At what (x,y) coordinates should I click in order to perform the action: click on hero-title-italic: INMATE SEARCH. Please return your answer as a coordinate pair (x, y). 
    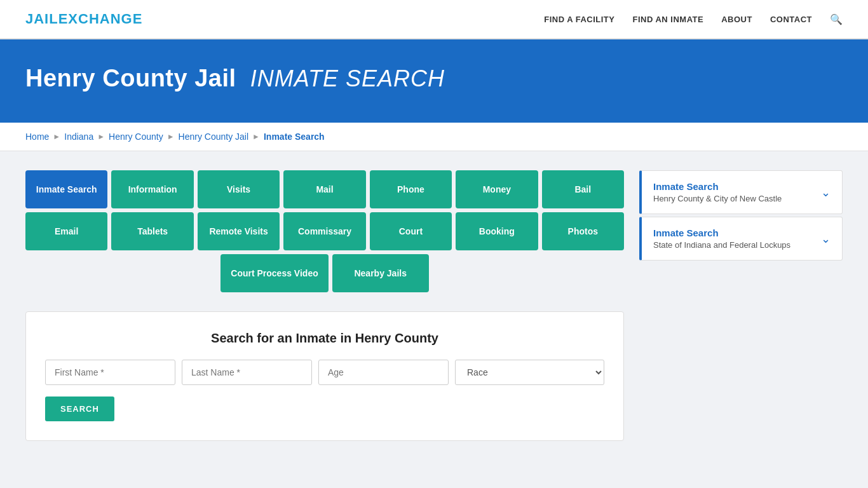
    Looking at the image, I should click on (348, 79).